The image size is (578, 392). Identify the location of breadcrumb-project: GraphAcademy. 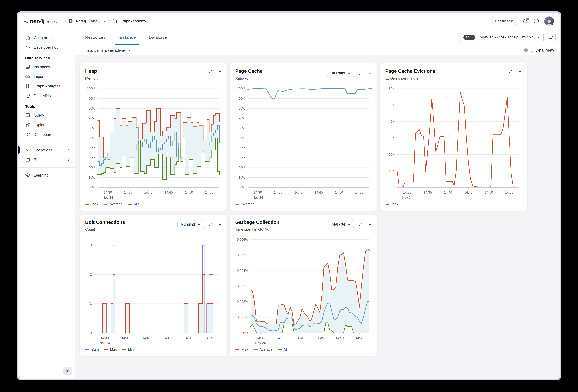
(133, 21).